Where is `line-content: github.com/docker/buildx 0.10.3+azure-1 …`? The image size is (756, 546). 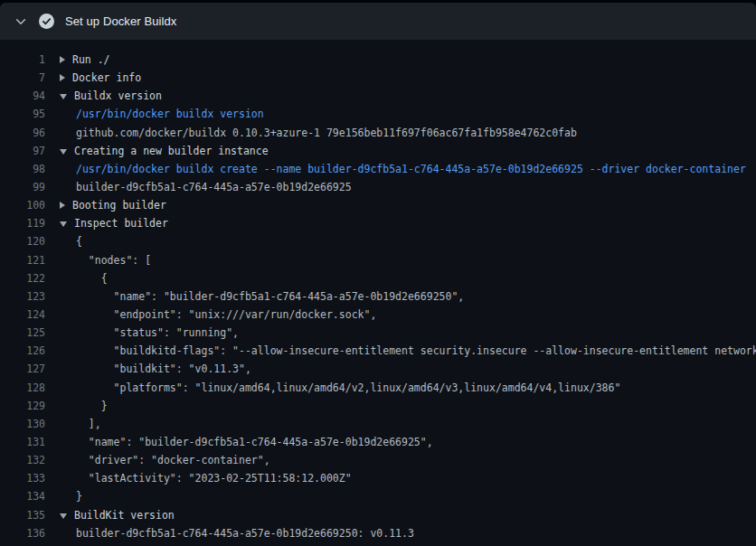 line-content: github.com/docker/buildx 0.10.3+azure-1 … is located at coordinates (408, 133).